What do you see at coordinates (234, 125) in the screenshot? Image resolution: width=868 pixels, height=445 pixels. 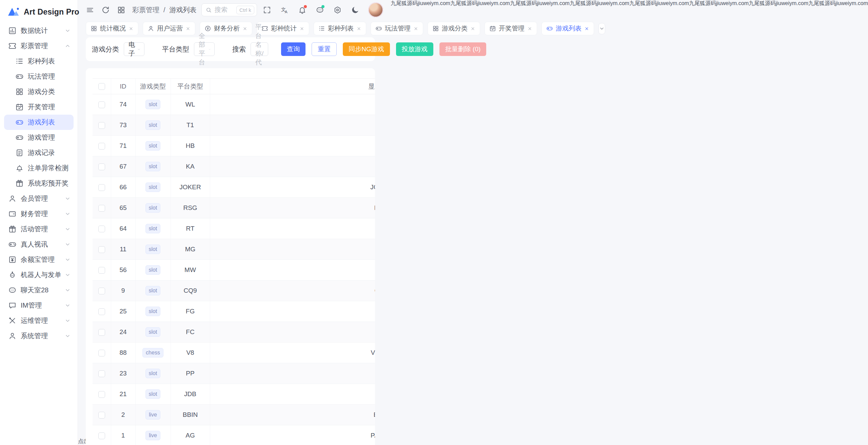 I see `table-row: 73slotT1T128--编辑游戏管理删除` at bounding box center [234, 125].